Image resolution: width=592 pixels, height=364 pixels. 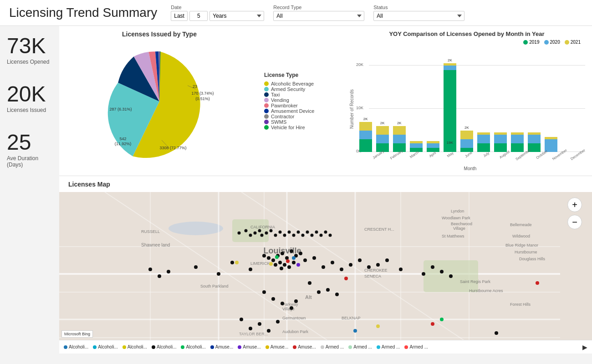 I want to click on date-prefix-select: Last, so click(x=179, y=16).